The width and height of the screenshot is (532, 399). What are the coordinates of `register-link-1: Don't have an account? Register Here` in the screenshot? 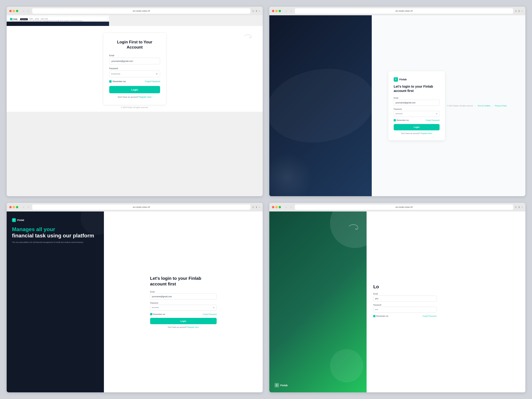 It's located at (135, 97).